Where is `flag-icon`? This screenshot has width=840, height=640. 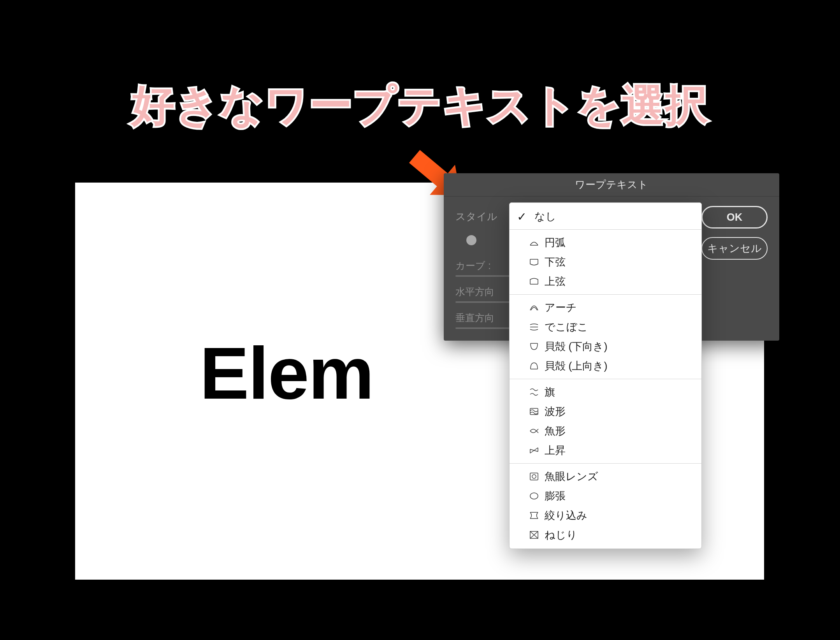
flag-icon is located at coordinates (534, 392).